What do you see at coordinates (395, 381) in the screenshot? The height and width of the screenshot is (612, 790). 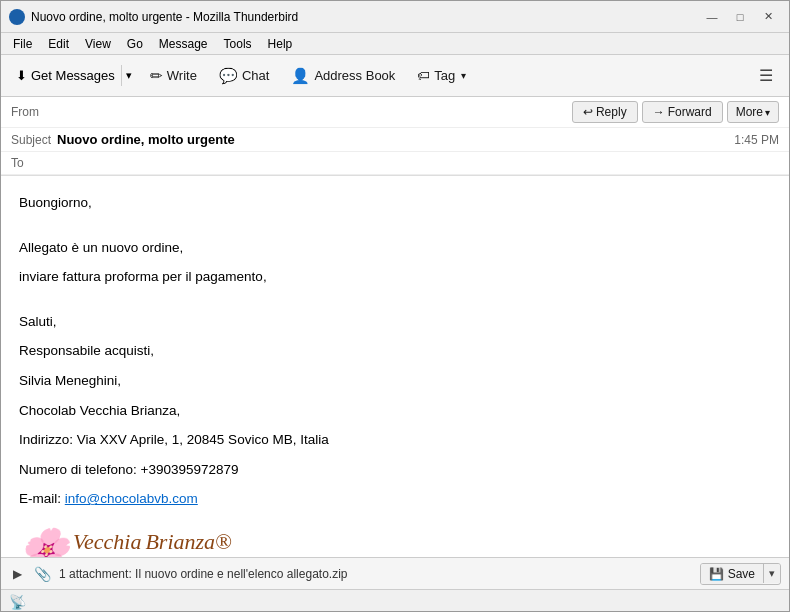 I see `sender-name: Silvia Meneghini,` at bounding box center [395, 381].